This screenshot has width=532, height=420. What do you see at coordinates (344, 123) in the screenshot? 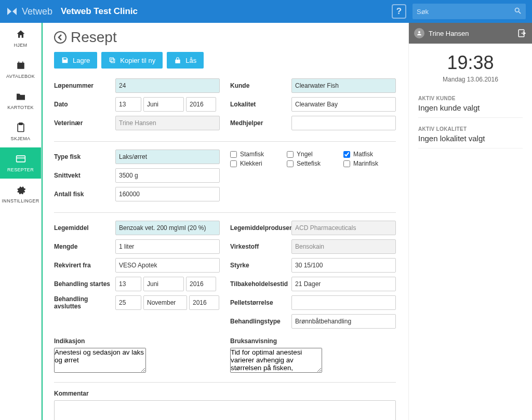
I see `medhjelper-field` at bounding box center [344, 123].